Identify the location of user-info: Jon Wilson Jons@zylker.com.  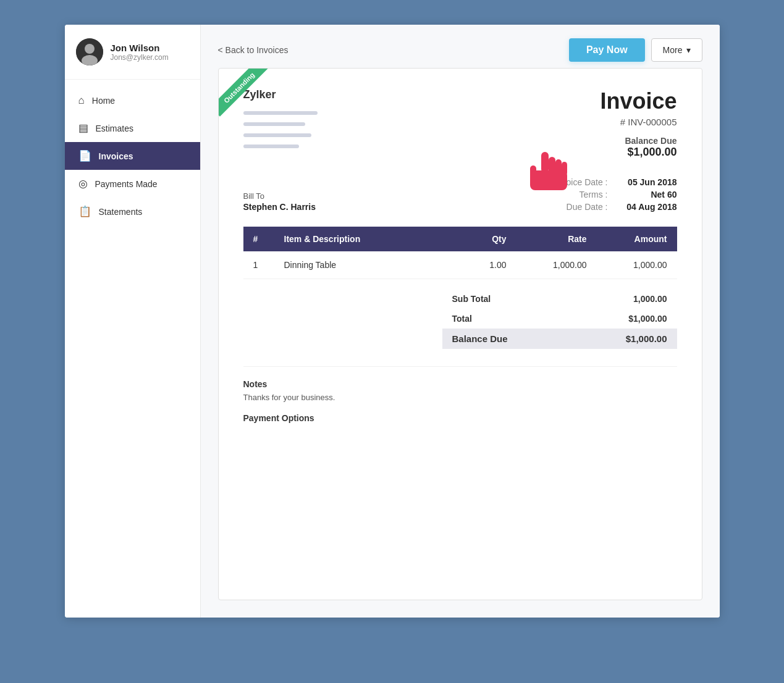
(140, 52).